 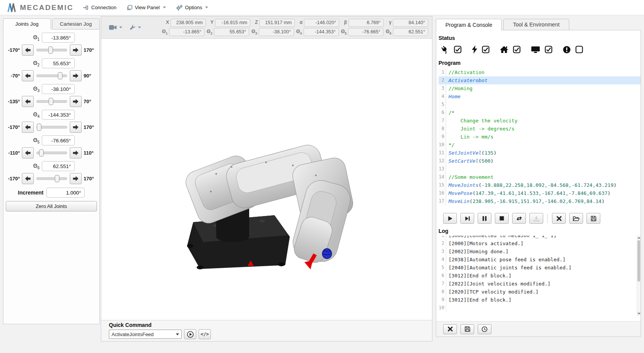 I want to click on code-line: 11 SetJointVel(135), so click(x=540, y=153).